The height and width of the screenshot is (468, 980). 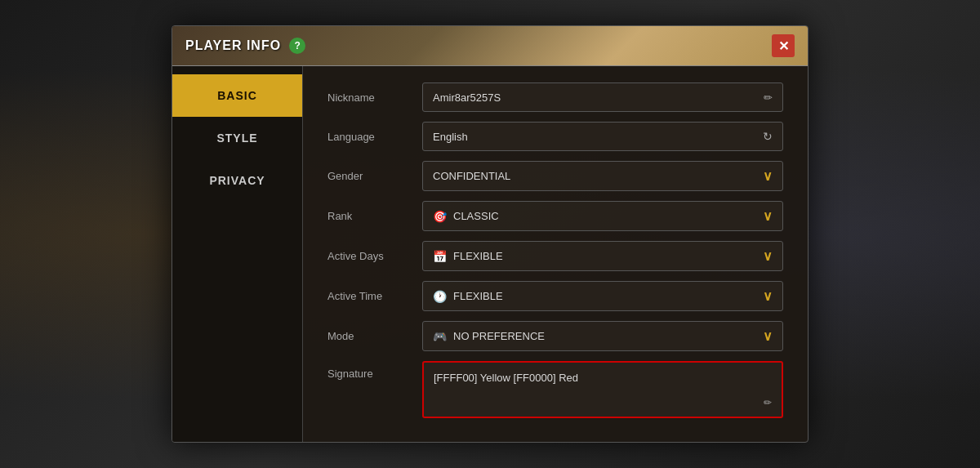 What do you see at coordinates (603, 390) in the screenshot?
I see `signature-field: [FFFF00] Yellow [FF0000] Red ✏` at bounding box center [603, 390].